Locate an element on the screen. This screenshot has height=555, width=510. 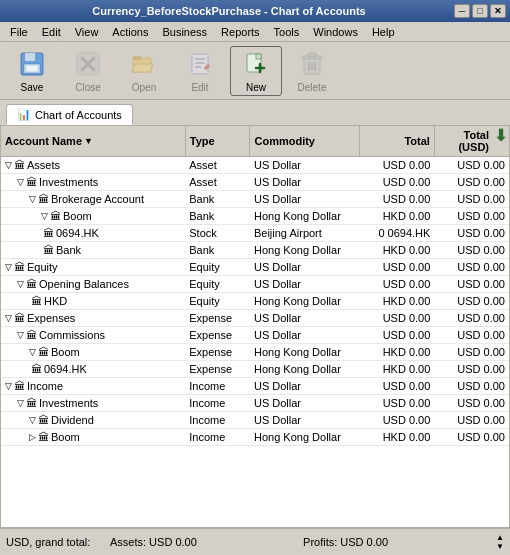
close-button: Close is located at coordinates (88, 71).